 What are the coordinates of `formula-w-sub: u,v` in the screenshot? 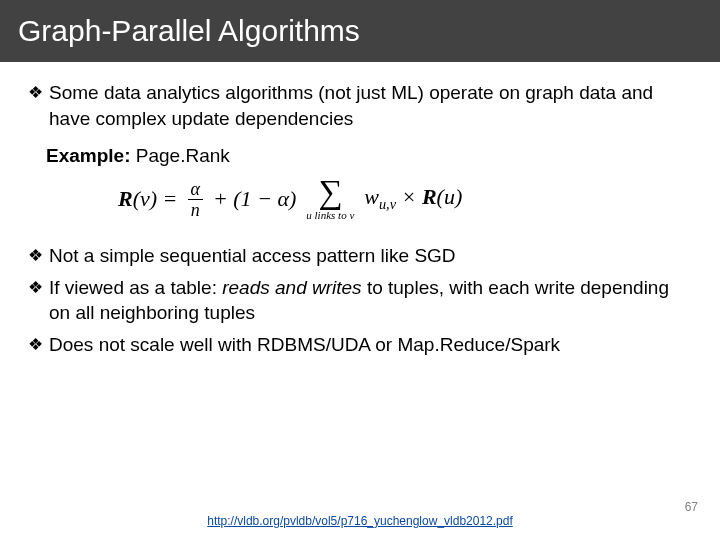 It's located at (388, 205).